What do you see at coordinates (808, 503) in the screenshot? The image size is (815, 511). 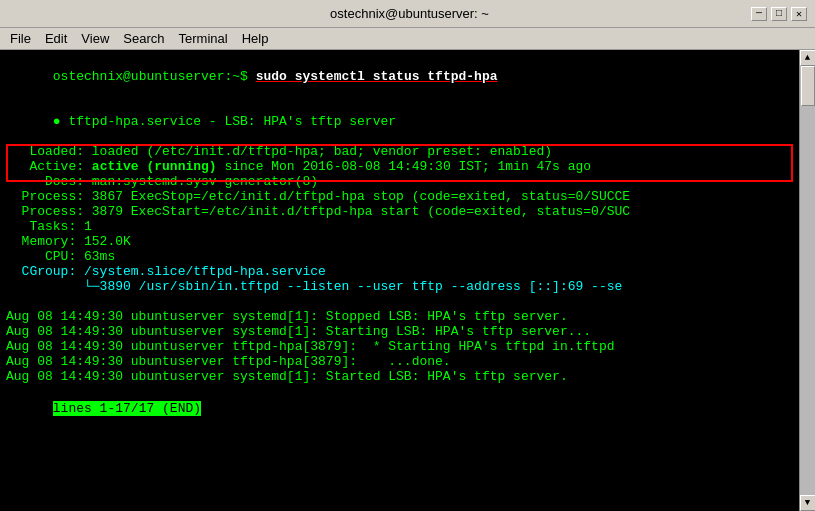 I see `scroll-down-button: ▼` at bounding box center [808, 503].